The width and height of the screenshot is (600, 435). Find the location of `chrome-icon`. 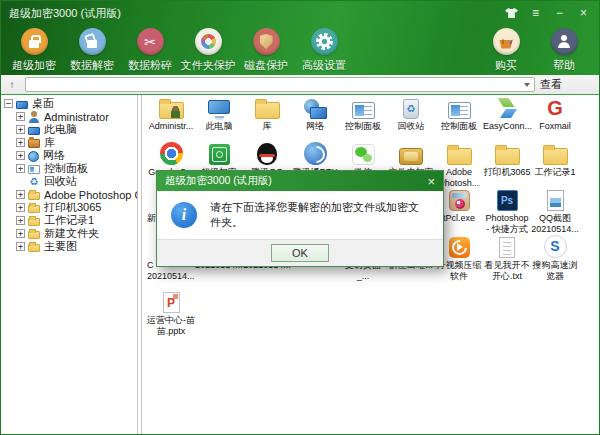

chrome-icon is located at coordinates (172, 154).